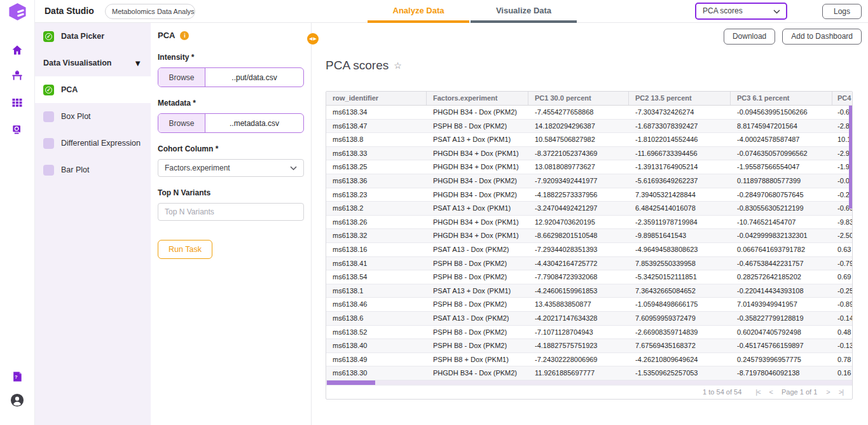  What do you see at coordinates (589, 250) in the screenshot?
I see `table-row: ms6138.16PSAT A13 - Dox (PKM2)-7.2934402…` at bounding box center [589, 250].